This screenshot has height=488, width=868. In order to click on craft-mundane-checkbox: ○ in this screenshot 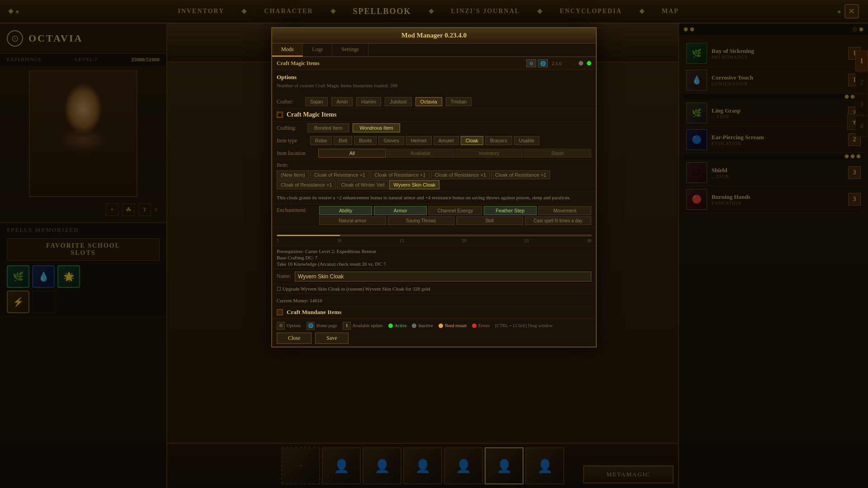, I will do `click(280, 312)`.